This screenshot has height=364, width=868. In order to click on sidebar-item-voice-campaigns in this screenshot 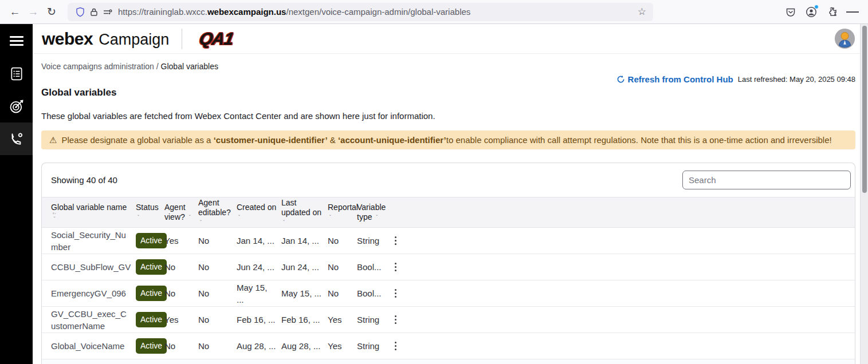, I will do `click(16, 139)`.